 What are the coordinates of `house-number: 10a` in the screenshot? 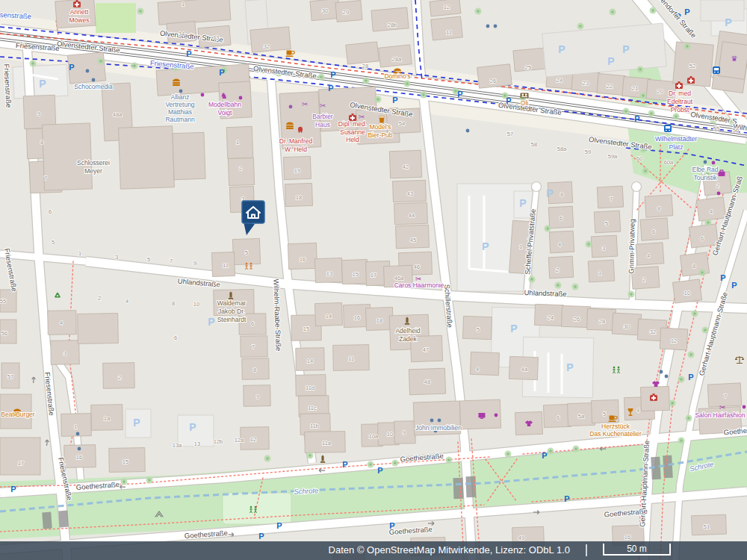 It's located at (374, 436).